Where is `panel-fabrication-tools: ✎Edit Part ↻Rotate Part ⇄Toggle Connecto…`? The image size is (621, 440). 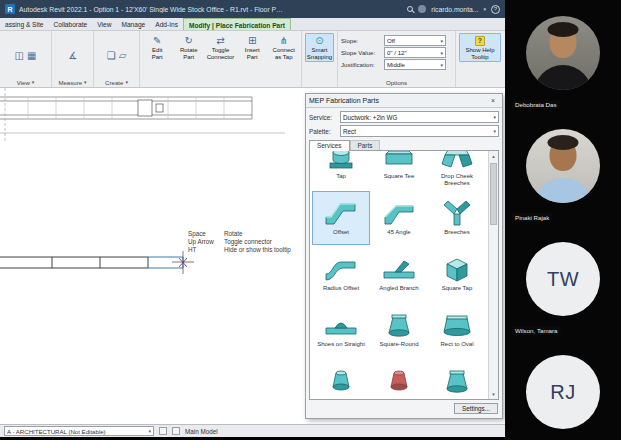 panel-fabrication-tools: ✎Edit Part ↻Rotate Part ⇄Toggle Connecto… is located at coordinates (221, 59).